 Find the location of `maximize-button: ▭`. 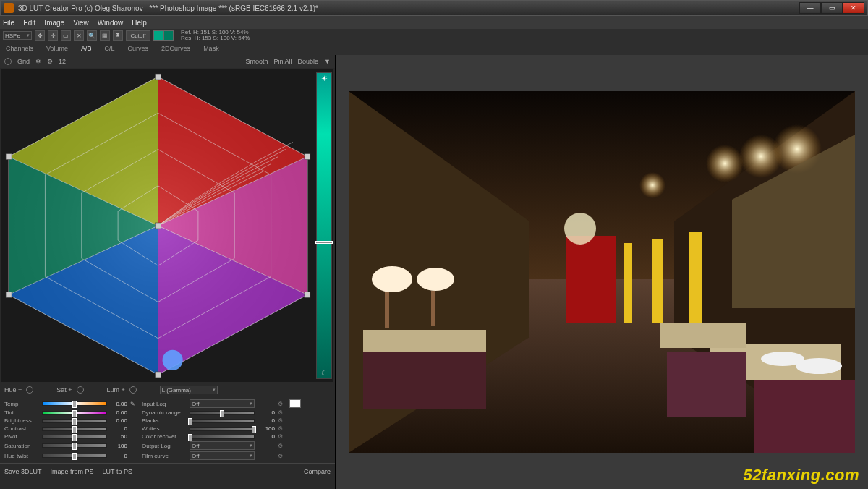

maximize-button: ▭ is located at coordinates (832, 8).